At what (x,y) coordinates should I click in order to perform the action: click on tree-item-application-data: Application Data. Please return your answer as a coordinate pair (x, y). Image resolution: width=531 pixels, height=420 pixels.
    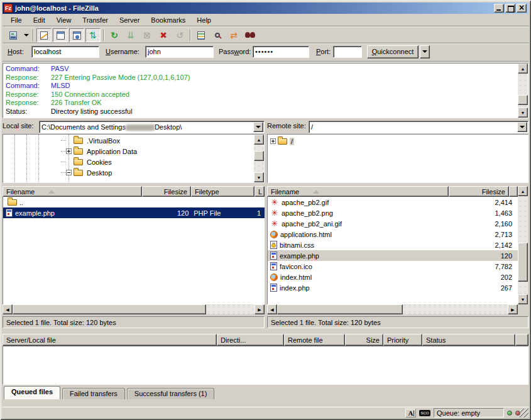
    Looking at the image, I should click on (99, 151).